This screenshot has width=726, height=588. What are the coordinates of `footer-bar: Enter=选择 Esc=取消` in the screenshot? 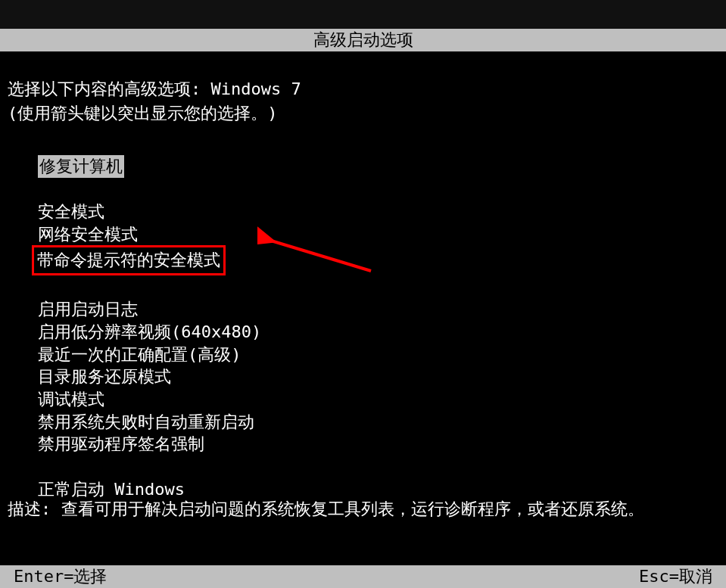 It's located at (363, 577).